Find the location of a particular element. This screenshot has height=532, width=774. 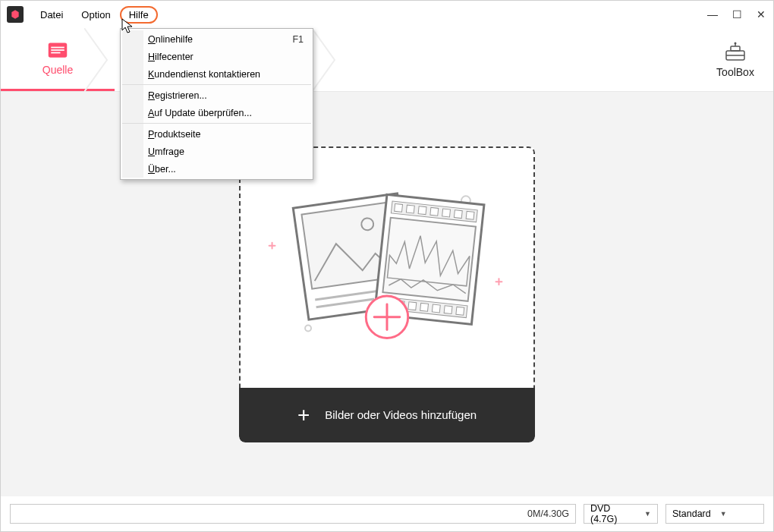

plus-icon: + is located at coordinates (304, 415).